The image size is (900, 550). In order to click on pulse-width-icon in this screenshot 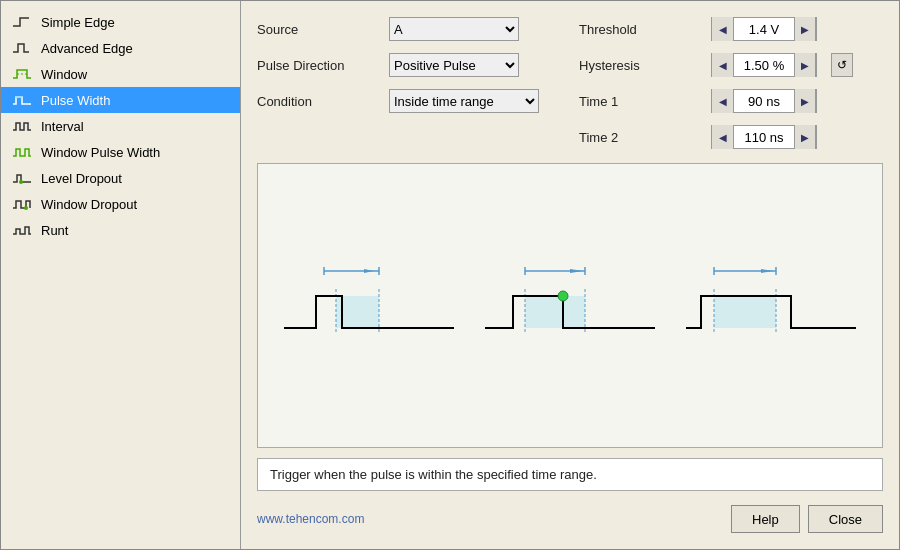, I will do `click(22, 100)`.